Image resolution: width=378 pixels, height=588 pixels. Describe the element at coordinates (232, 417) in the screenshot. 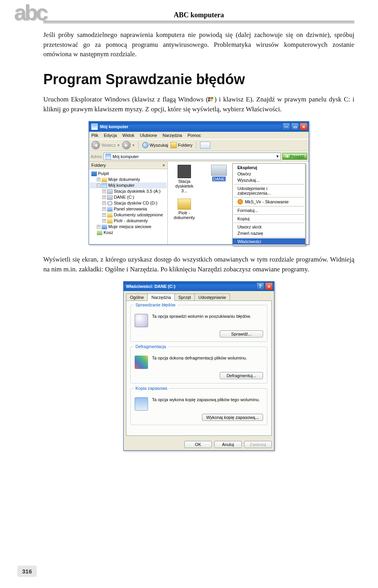

I see `backup-button: Wykonaj kopię zapasową...` at that location.